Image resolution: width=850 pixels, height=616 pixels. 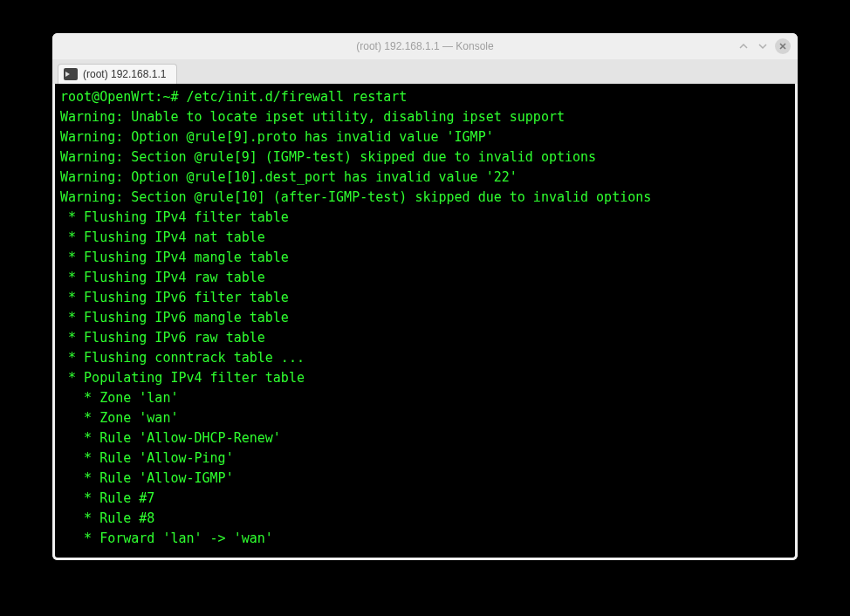 What do you see at coordinates (744, 46) in the screenshot?
I see `chevron-up-icon` at bounding box center [744, 46].